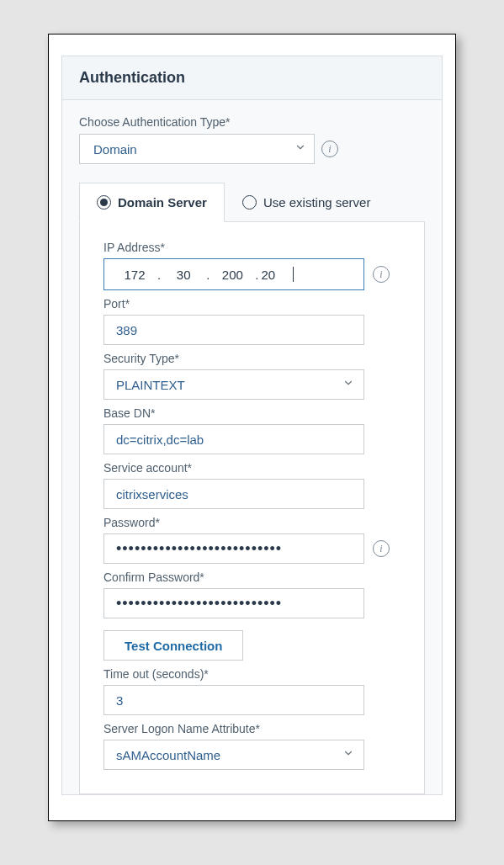 Image resolution: width=504 pixels, height=865 pixels. I want to click on tab-use-existing-label: Use existing server, so click(317, 202).